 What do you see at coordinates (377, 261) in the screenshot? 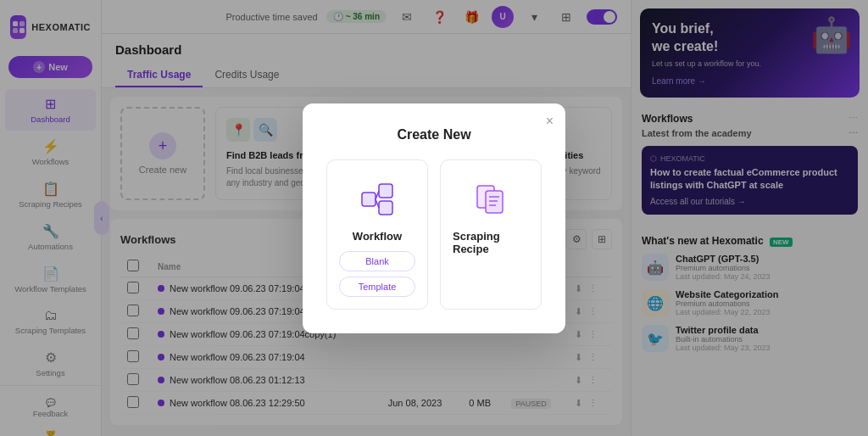
I see `workflow-blank-button: Blank` at bounding box center [377, 261].